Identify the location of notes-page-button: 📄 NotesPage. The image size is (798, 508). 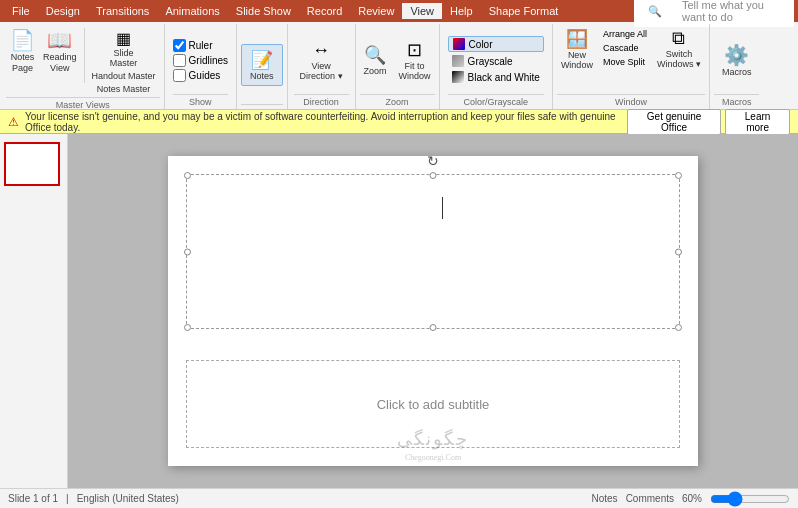
(22, 51).